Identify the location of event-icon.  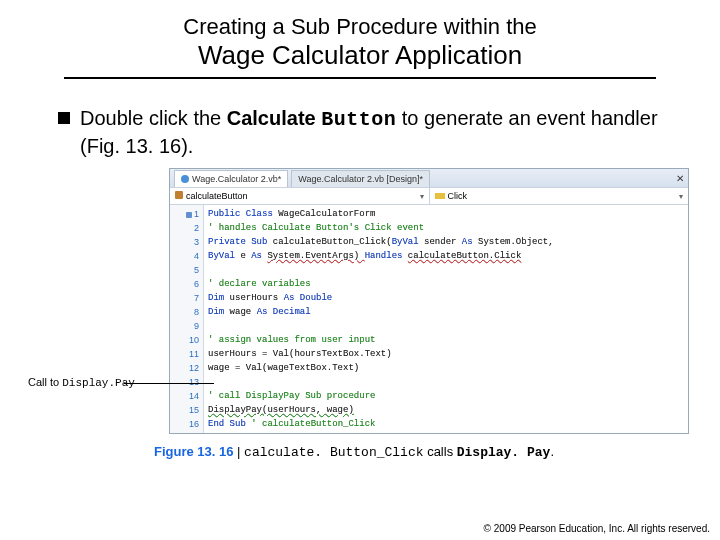
(440, 196).